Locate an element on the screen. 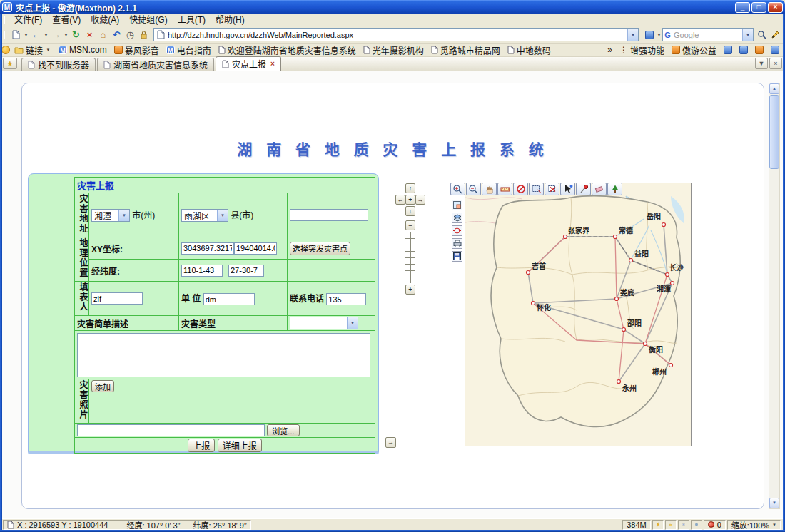 Image resolution: width=785 pixels, height=532 pixels. link-msn: M MSN.com is located at coordinates (83, 50).